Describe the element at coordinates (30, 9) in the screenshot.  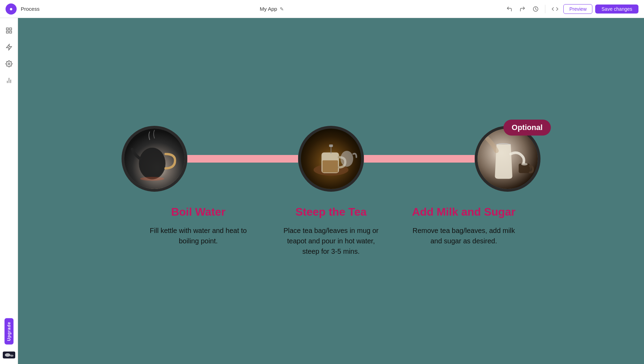
I see `breadcrumb-label: Process` at that location.